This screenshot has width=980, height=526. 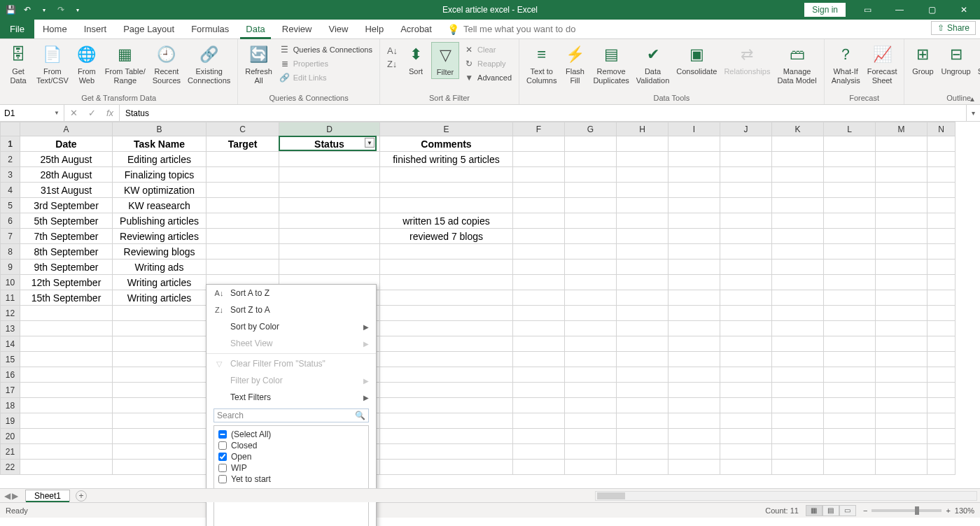 What do you see at coordinates (160, 129) in the screenshot?
I see `column-header-B: B` at bounding box center [160, 129].